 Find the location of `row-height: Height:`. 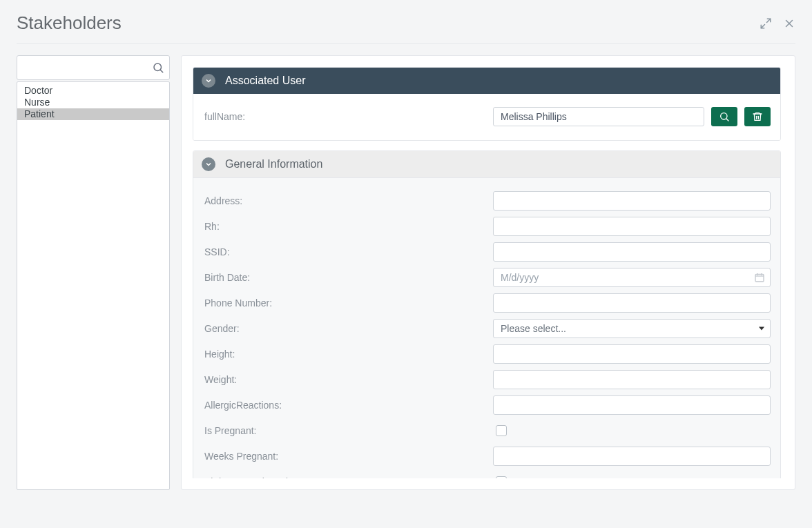

row-height: Height: is located at coordinates (487, 353).